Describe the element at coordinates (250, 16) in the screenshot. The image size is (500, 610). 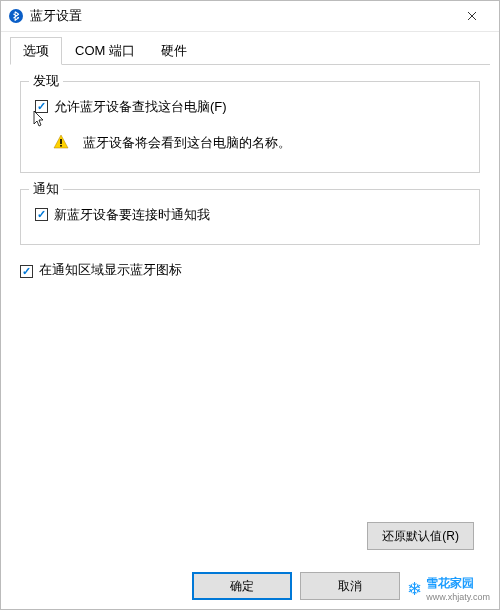
I see `titlebar: 蓝牙设置` at that location.